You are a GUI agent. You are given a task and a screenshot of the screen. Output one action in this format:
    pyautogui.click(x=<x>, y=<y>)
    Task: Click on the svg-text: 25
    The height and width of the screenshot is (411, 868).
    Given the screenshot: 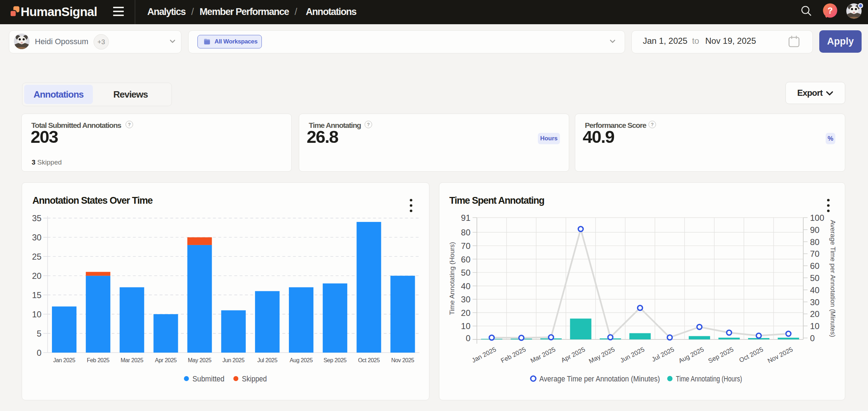 What is the action you would take?
    pyautogui.click(x=37, y=256)
    